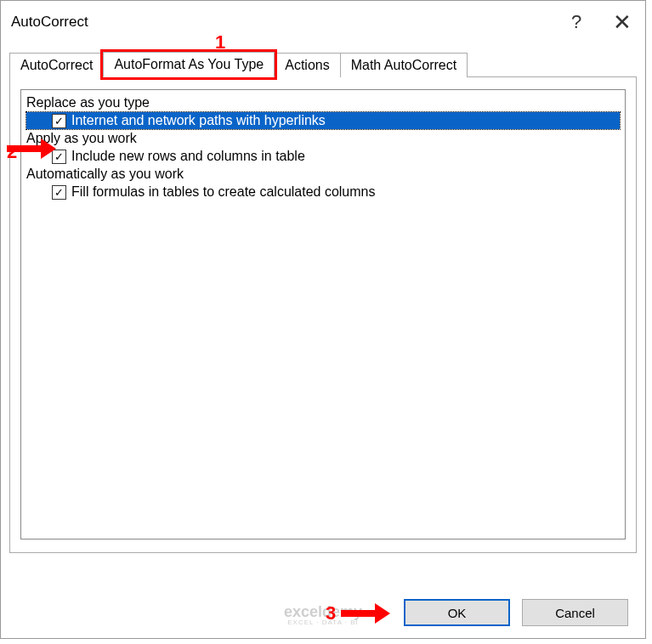 The height and width of the screenshot is (644, 652). What do you see at coordinates (60, 156) in the screenshot?
I see `checkbox-include-rows` at bounding box center [60, 156].